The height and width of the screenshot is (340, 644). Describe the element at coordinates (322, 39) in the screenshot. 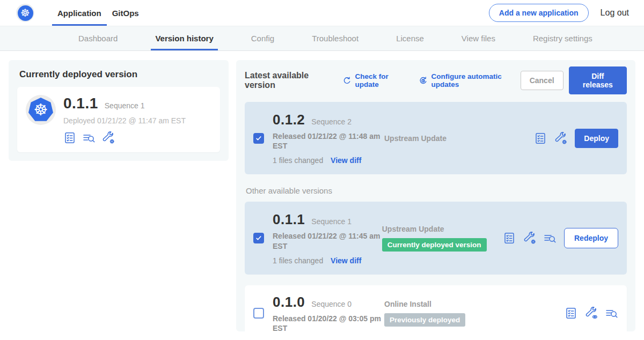

I see `app-subnav: Dashboard Version history Config Trouble…` at that location.